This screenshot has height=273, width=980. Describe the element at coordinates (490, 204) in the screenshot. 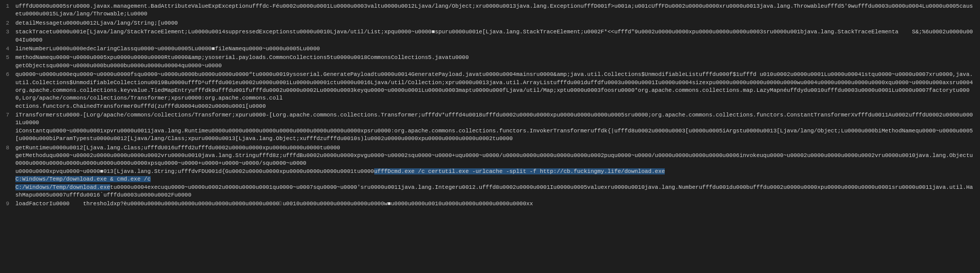

I see `table-row: 9loadFactorIu0000 thresholdxp?èu0000u000…` at that location.